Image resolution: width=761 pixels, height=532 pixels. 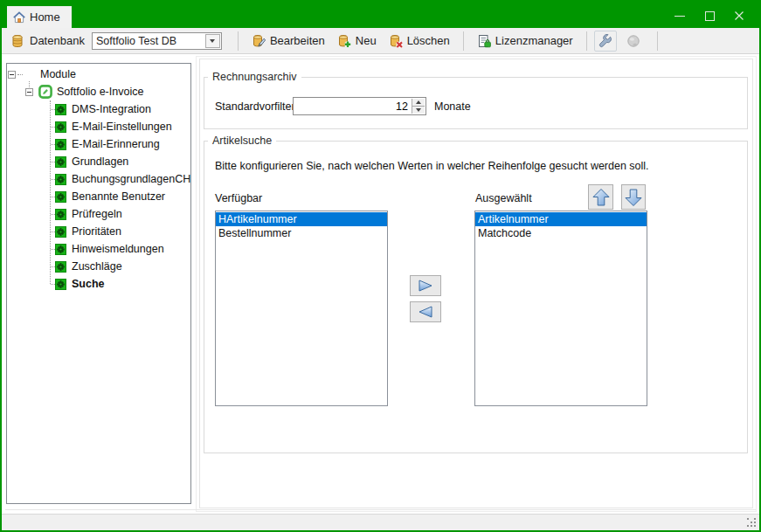 I want to click on tree-item-softfolio-e-invoice: Softfolio e-Invoice, so click(x=99, y=92).